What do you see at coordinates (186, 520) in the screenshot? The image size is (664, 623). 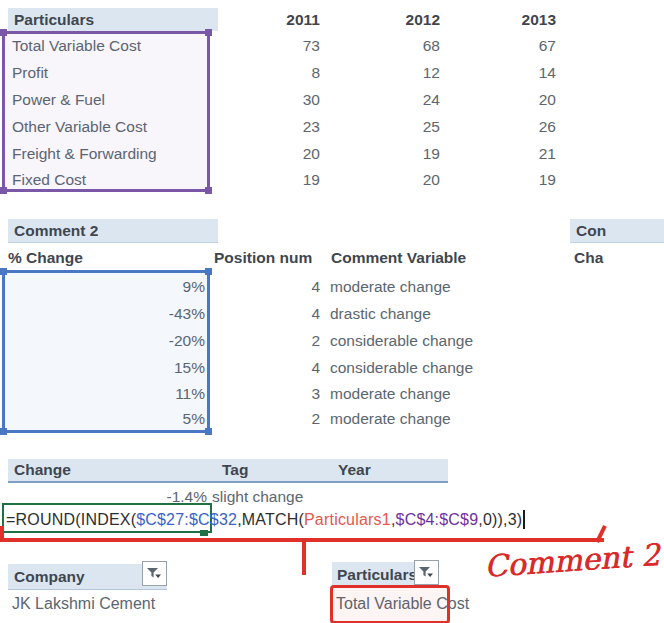 I see `formula-segment-range-blue: $C$27:$C$32` at bounding box center [186, 520].